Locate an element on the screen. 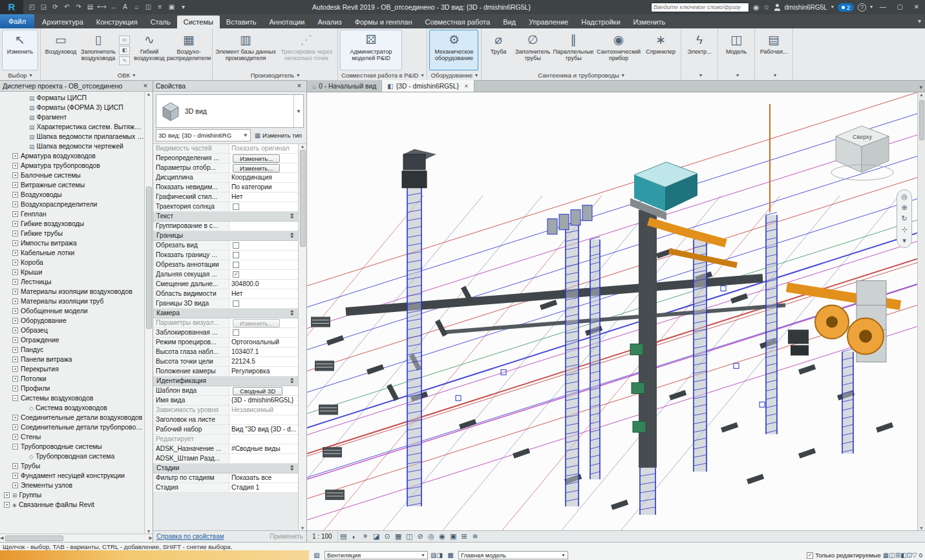 The height and width of the screenshot is (560, 925). browser-item: +Крыши is located at coordinates (72, 273).